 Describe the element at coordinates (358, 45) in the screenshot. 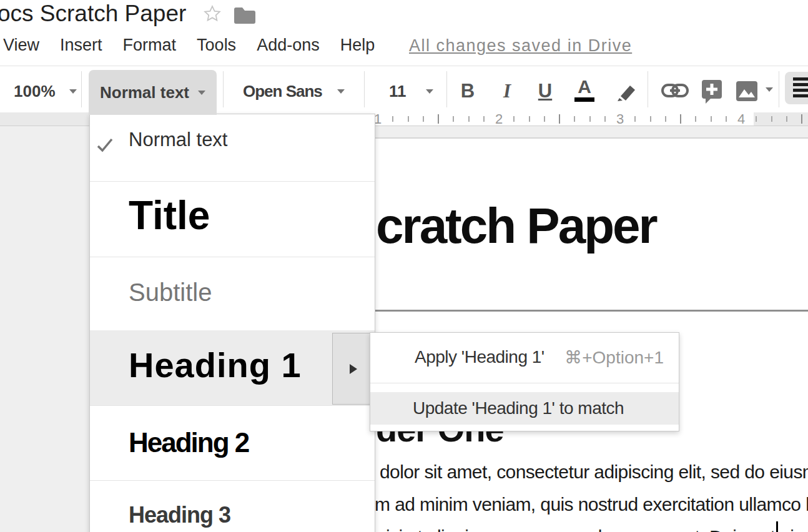

I see `menu-help: Help` at that location.